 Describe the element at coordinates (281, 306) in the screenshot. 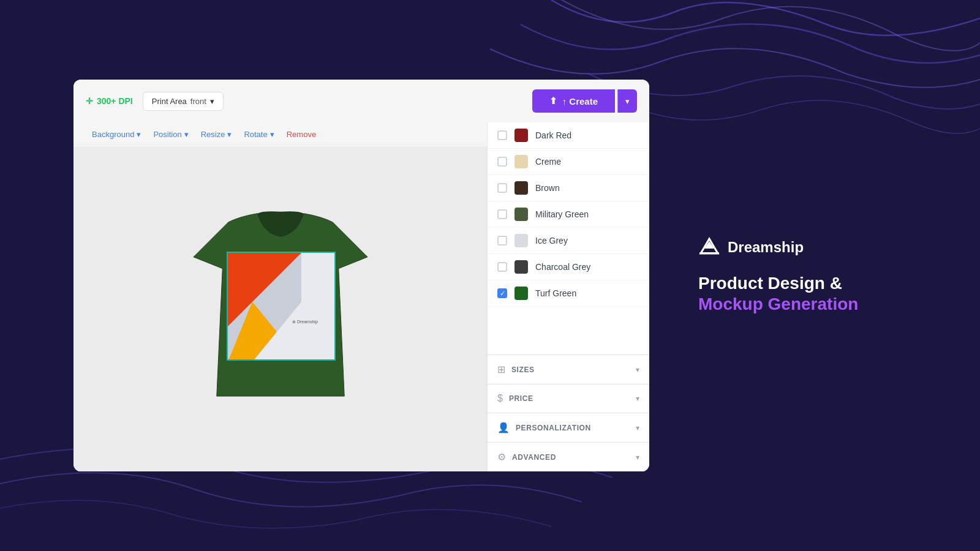

I see `design-overlay: ⊛ Dreamship` at that location.